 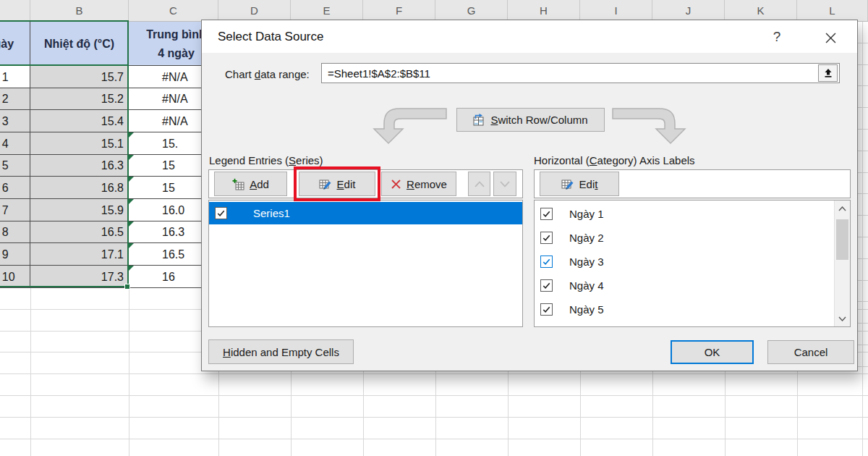 What do you see at coordinates (255, 10) in the screenshot?
I see `column-header-d: D` at bounding box center [255, 10].